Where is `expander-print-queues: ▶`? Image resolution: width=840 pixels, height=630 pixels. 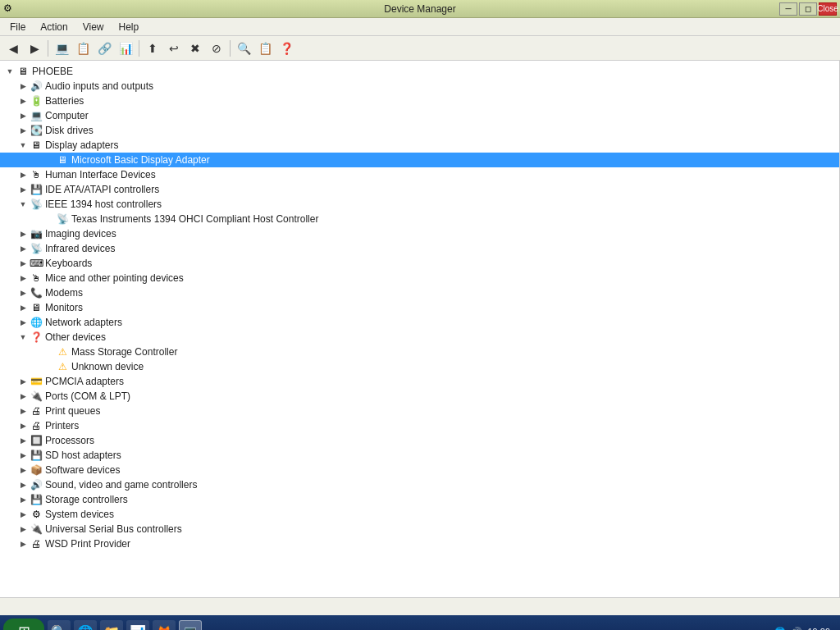
expander-print-queues: ▶ is located at coordinates (23, 411).